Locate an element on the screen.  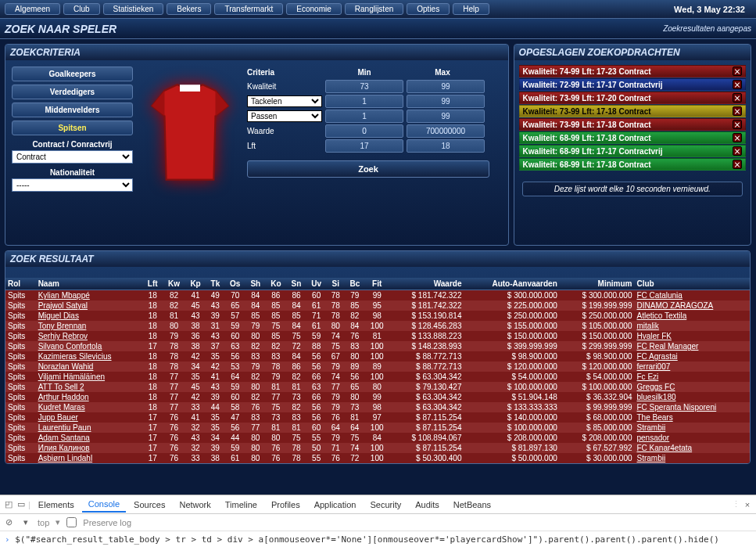
player-link: Silvano Confortola is located at coordinates (70, 346).